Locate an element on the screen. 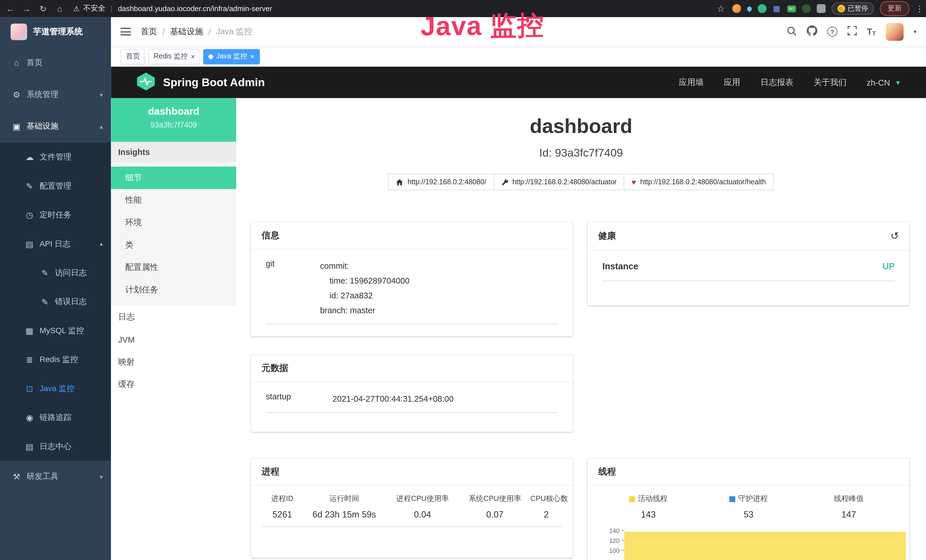 This screenshot has width=926, height=560. github-icon is located at coordinates (812, 32).